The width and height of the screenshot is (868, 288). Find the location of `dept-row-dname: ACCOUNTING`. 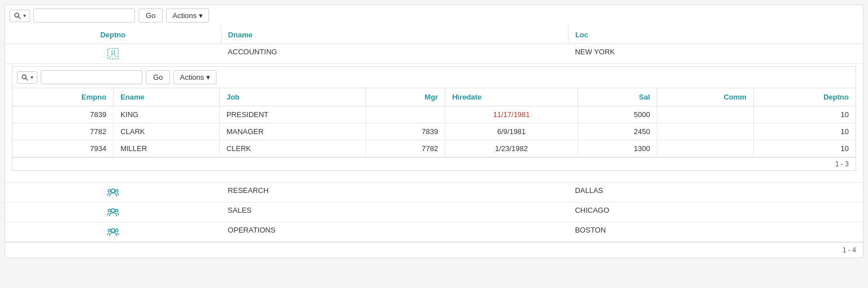

dept-row-dname: ACCOUNTING is located at coordinates (394, 54).